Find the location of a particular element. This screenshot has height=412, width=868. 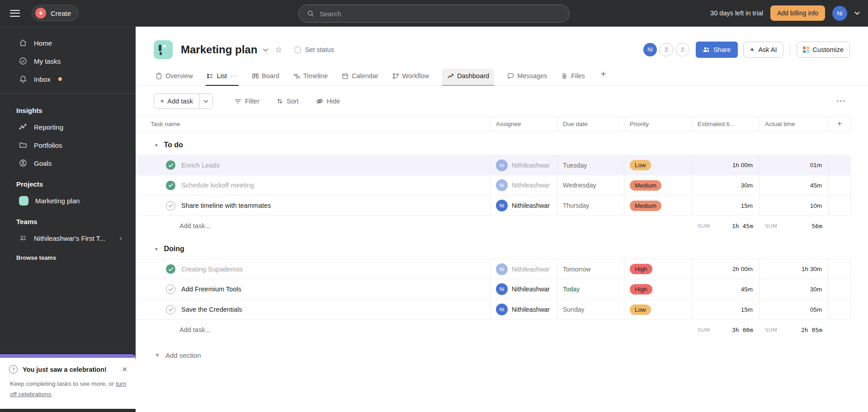

favorite-star-icon: ☆ is located at coordinates (278, 50).